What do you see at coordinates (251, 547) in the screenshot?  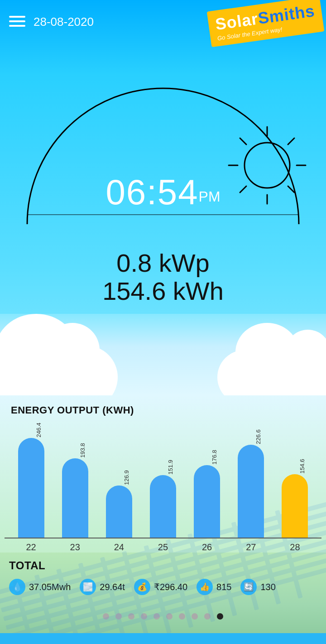 I see `bar-day-label: 27` at bounding box center [251, 547].